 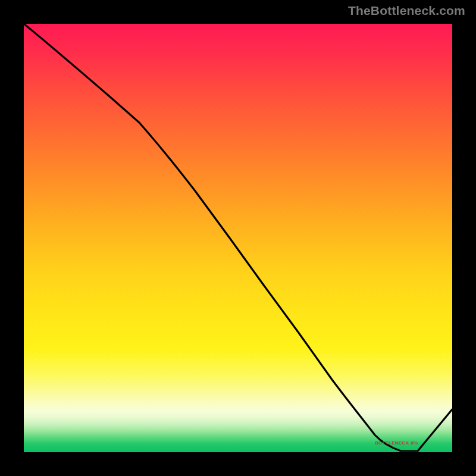 What do you see at coordinates (396, 443) in the screenshot?
I see `min-bottleneck-label: BOTTLENECK 0%` at bounding box center [396, 443].